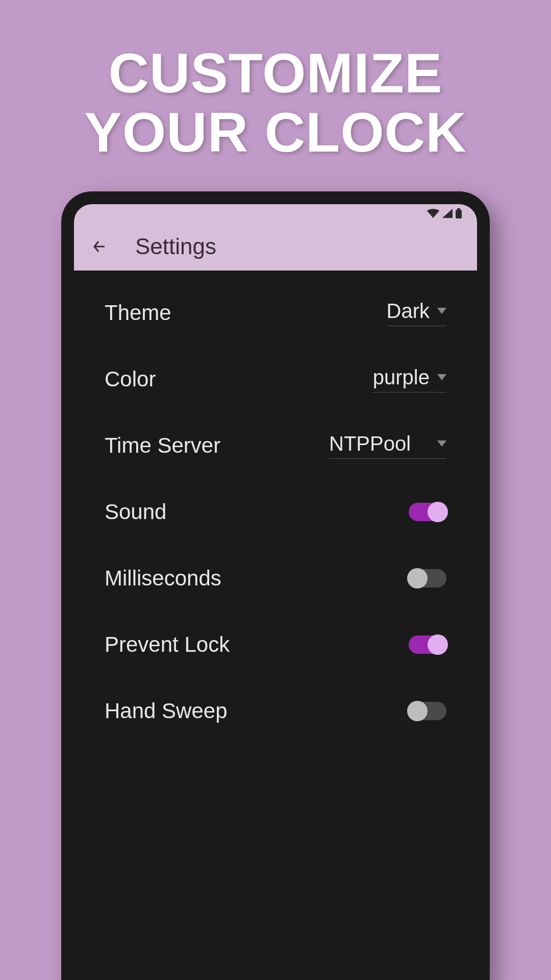  Describe the element at coordinates (433, 213) in the screenshot. I see `wifi-icon` at that location.